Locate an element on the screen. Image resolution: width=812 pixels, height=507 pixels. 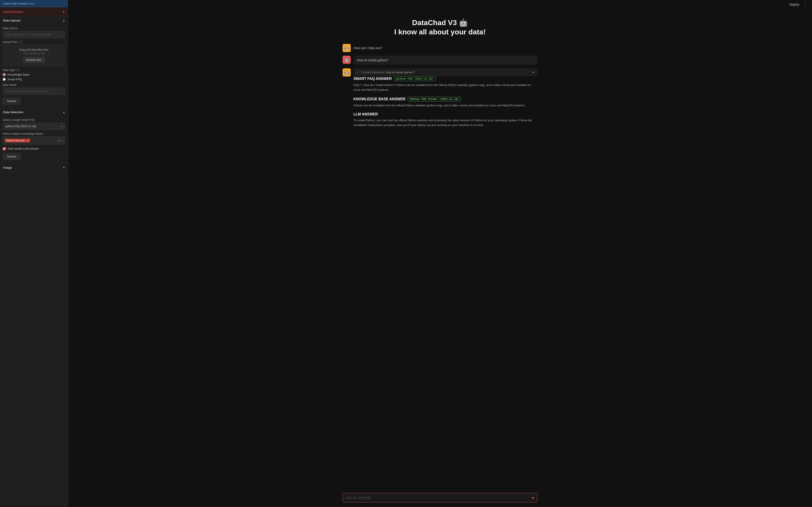
llm-answer-text: To install Python, you can visit the off… is located at coordinates (446, 123).